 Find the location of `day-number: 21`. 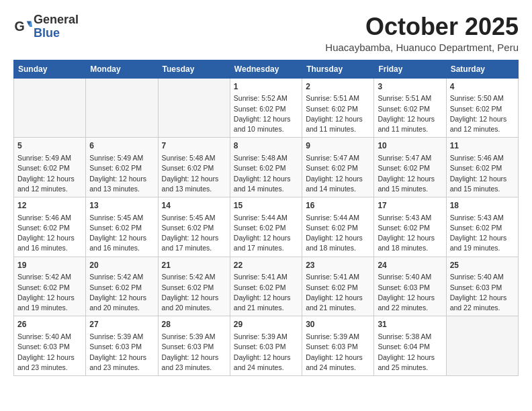

day-number: 21 is located at coordinates (194, 266).